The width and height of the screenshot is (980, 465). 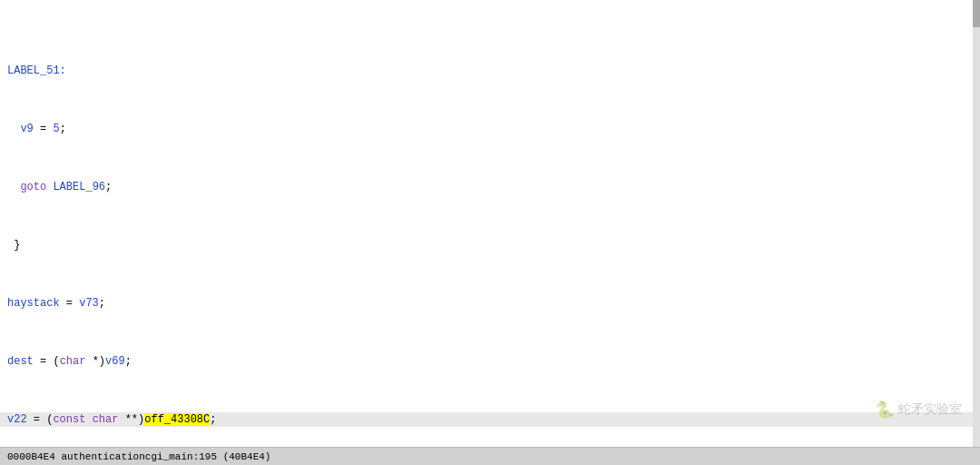 I want to click on watermark: 🐍 蛇矛实验室, so click(x=918, y=410).